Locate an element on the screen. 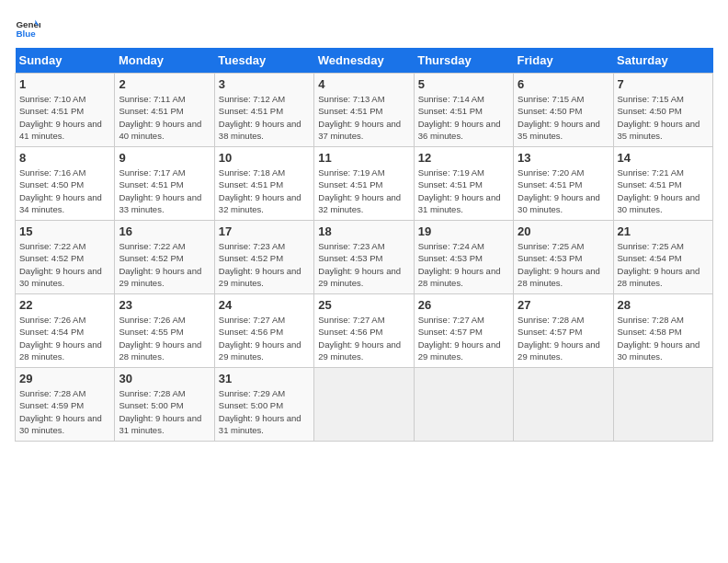 Image resolution: width=728 pixels, height=563 pixels. calendar-cell: 20 Sunrise: 7:25 AM Sunset: 4:53 PM Dayl… is located at coordinates (563, 258).